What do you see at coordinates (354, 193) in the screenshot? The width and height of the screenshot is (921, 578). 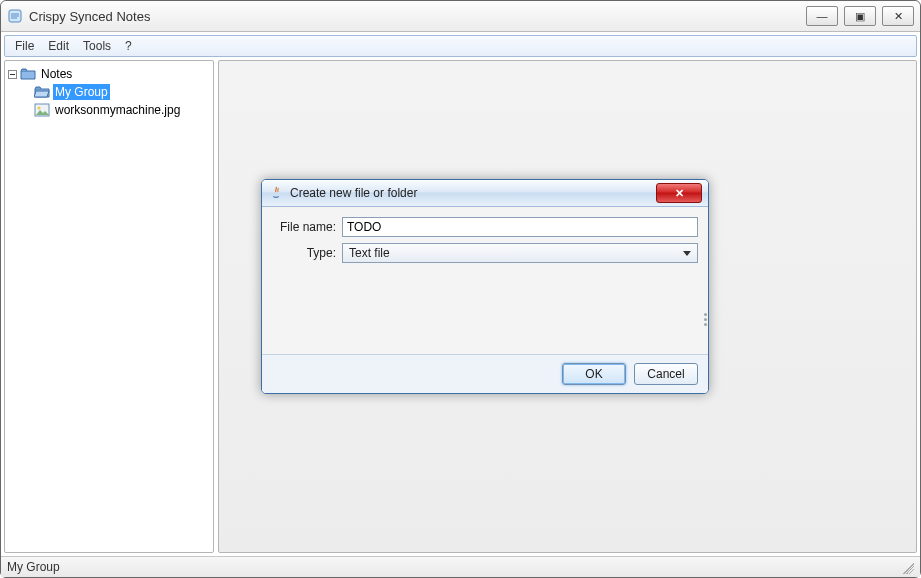 I see `dialog-title: Create new file or folder` at bounding box center [354, 193].